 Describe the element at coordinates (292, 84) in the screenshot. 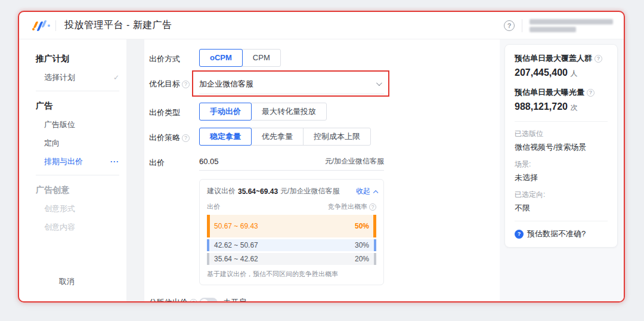

I see `optimization-goal-select: 加企业微信客服` at that location.